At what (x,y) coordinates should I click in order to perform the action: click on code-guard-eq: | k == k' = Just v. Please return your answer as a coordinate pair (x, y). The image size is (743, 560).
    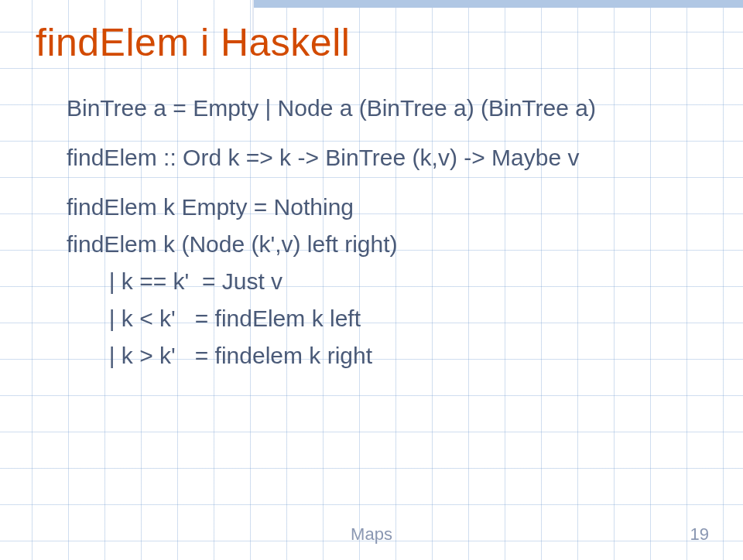
    Looking at the image, I should click on (382, 282).